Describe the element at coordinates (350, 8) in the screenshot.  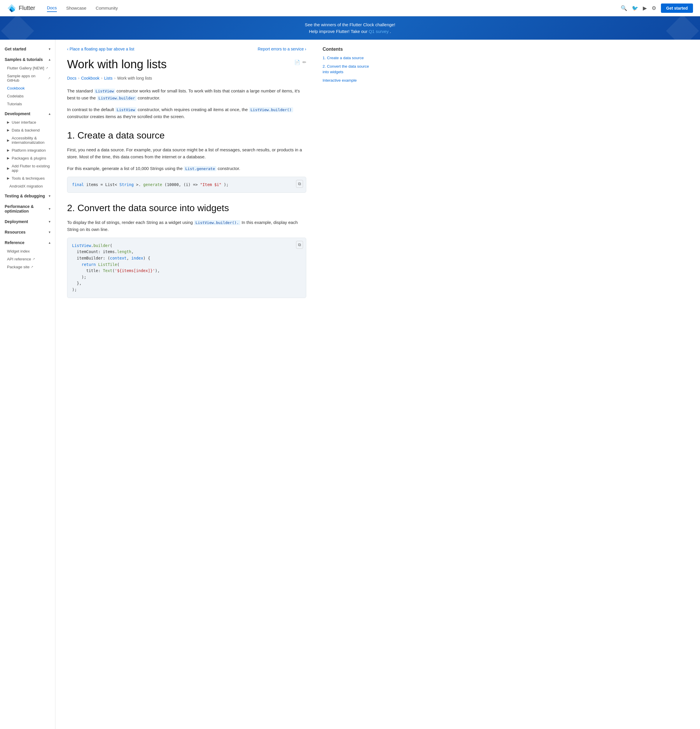
I see `top-nav: Flutter Docs Showcase Community 🔍 🐦 ▶ ⚙ …` at that location.